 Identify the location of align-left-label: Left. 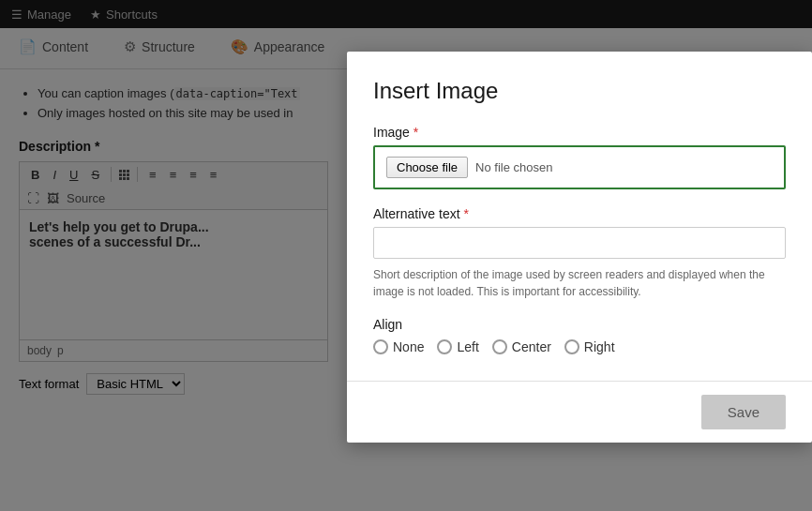
(467, 347).